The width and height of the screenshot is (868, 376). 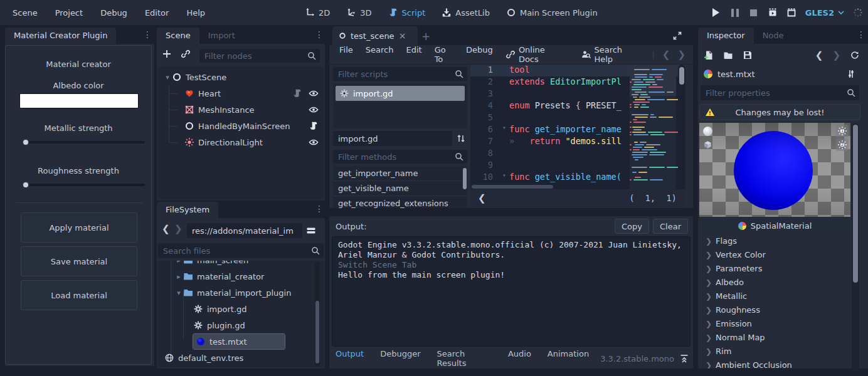 I want to click on sort-methods-icon, so click(x=461, y=138).